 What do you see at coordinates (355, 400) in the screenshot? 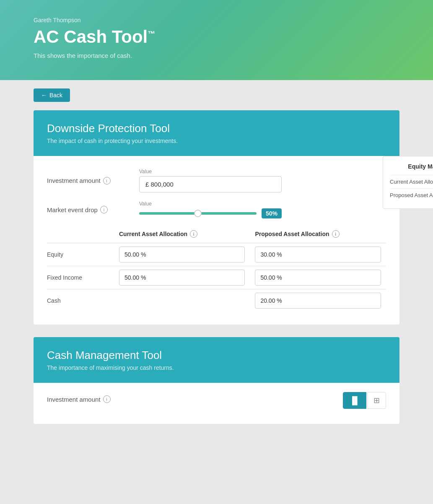
I see `bar-chart-toggle-button: ▐▌` at bounding box center [355, 400].